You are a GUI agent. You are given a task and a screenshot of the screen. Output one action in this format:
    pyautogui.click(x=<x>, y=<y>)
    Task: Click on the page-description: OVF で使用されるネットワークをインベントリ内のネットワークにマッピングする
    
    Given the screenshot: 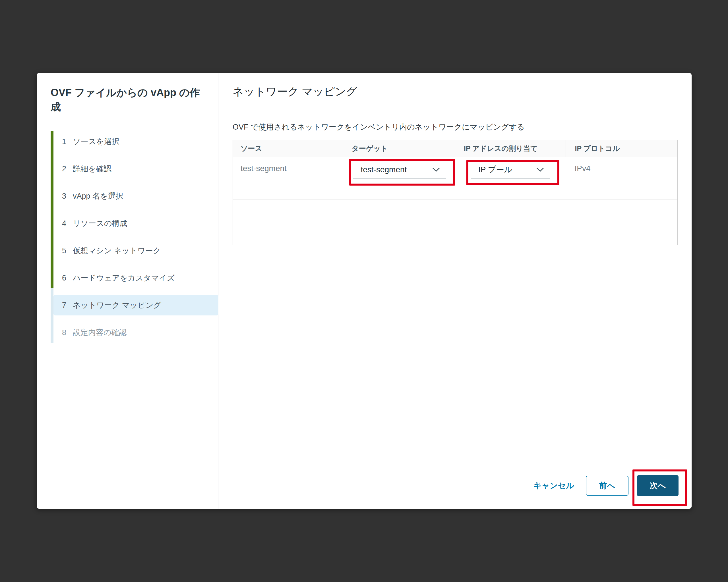 What is the action you would take?
    pyautogui.click(x=379, y=127)
    